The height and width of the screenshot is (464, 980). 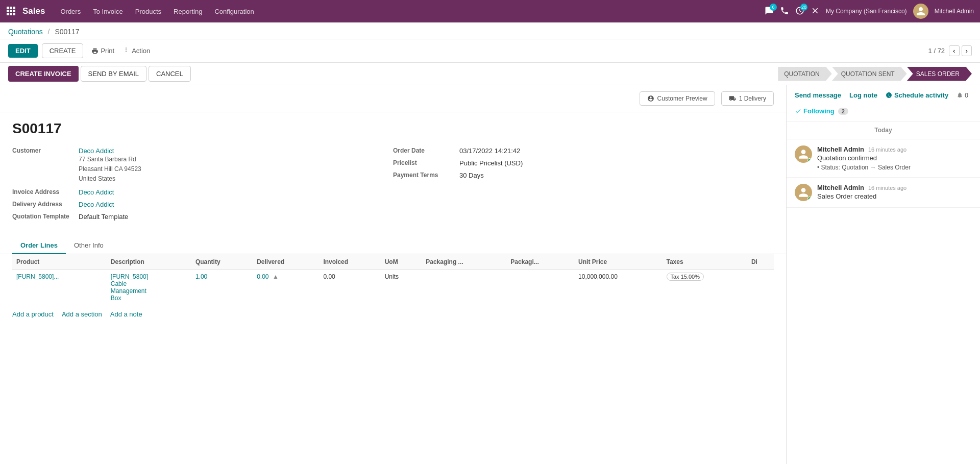 I want to click on content-top-buttons: Customer Preview 1 Delivery, so click(x=393, y=99).